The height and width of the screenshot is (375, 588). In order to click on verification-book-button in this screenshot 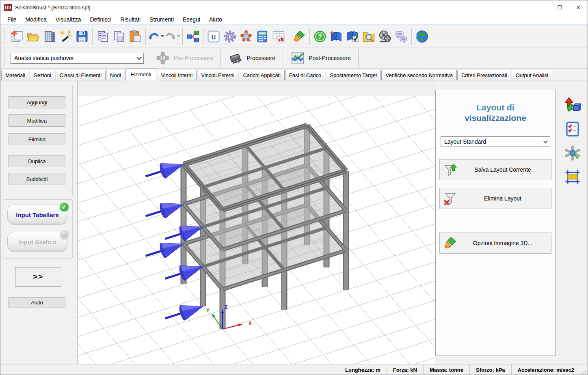, I will do `click(352, 37)`.